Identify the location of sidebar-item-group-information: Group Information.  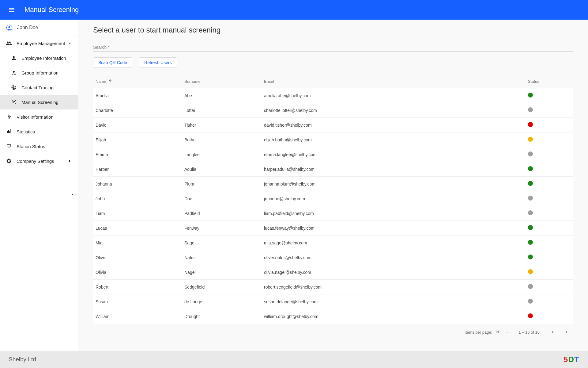
(39, 73).